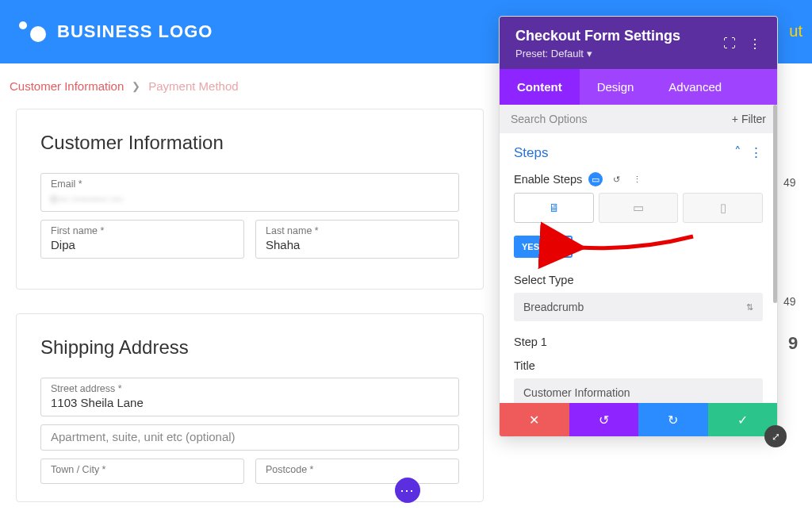  What do you see at coordinates (543, 247) in the screenshot?
I see `enable-steps-toggle: YES` at bounding box center [543, 247].